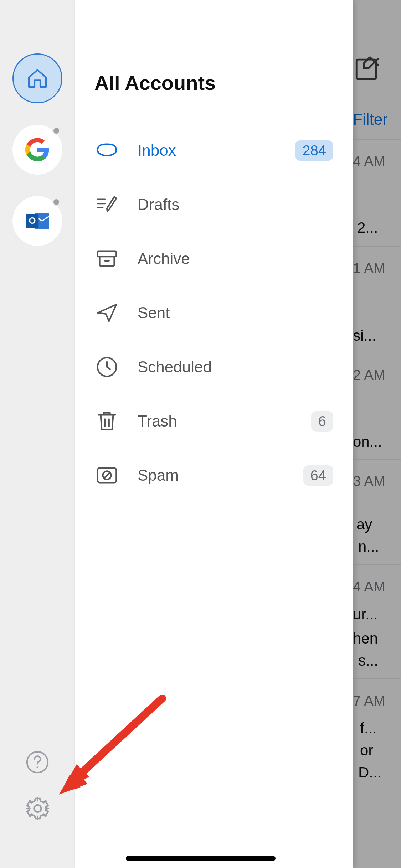 The width and height of the screenshot is (401, 868). I want to click on folder-label: Archive, so click(164, 259).